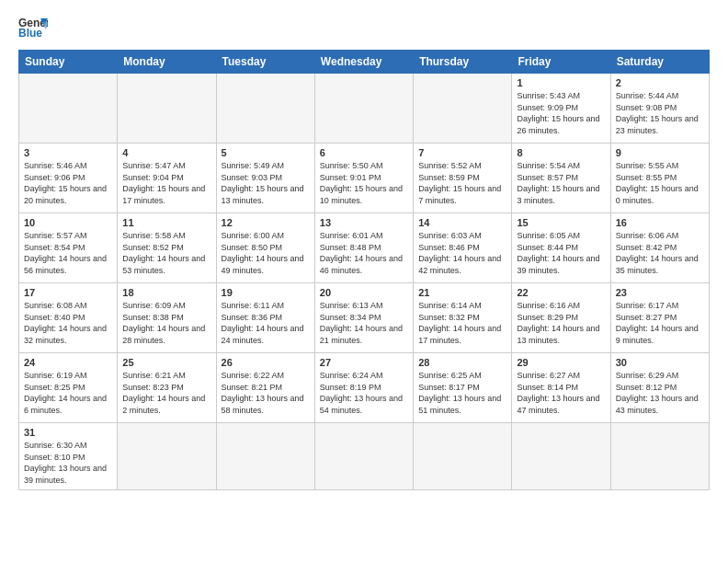 The height and width of the screenshot is (563, 728). What do you see at coordinates (265, 248) in the screenshot?
I see `calendar-cell: 12Sunrise: 6:00 AM Sunset: 8:50 PM Dayli…` at bounding box center [265, 248].